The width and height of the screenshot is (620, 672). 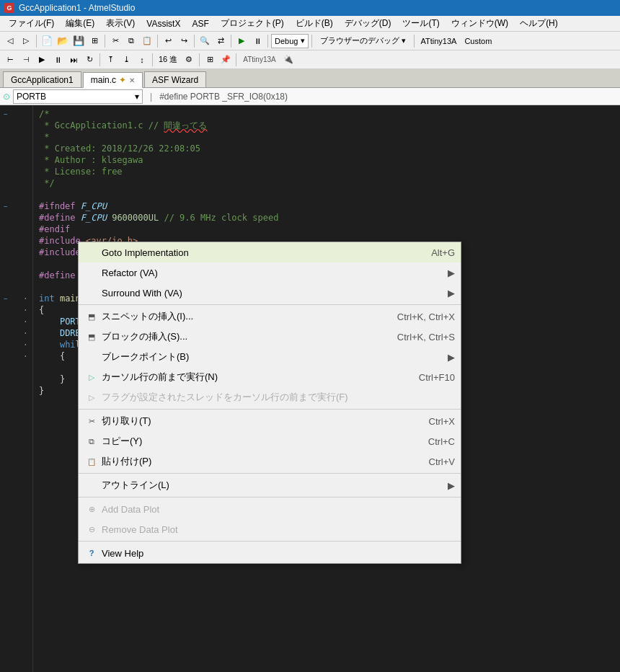 What do you see at coordinates (32, 23) in the screenshot?
I see `menu-file: ファイル(F)` at bounding box center [32, 23].